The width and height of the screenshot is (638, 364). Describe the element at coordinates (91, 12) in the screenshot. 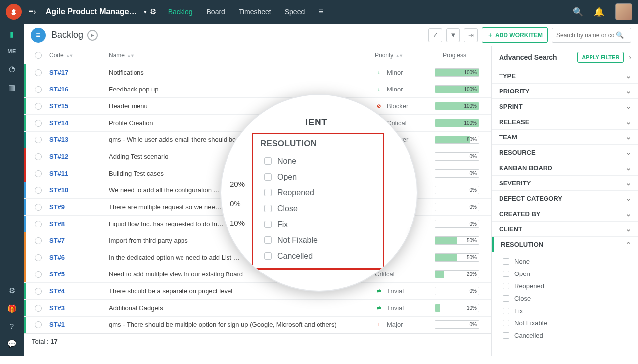

I see `app-title: Agile Product Manage…` at that location.